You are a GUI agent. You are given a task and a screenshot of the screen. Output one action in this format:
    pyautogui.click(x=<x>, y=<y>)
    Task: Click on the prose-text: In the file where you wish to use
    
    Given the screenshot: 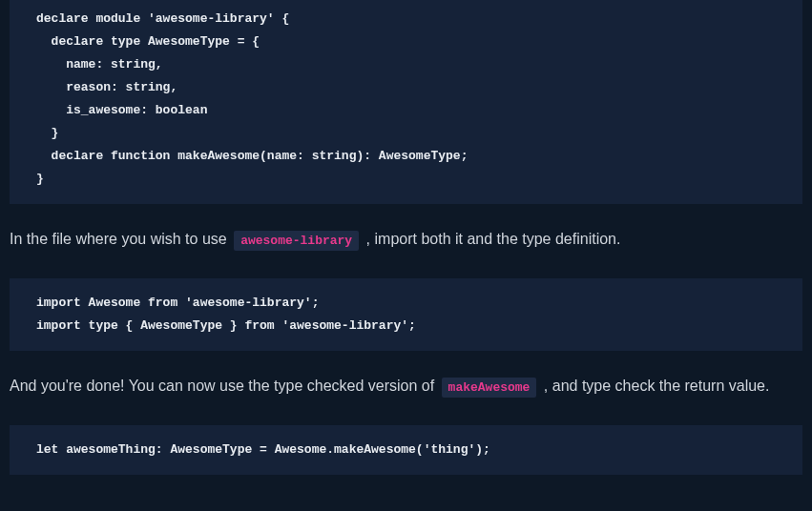 What is the action you would take?
    pyautogui.click(x=120, y=238)
    